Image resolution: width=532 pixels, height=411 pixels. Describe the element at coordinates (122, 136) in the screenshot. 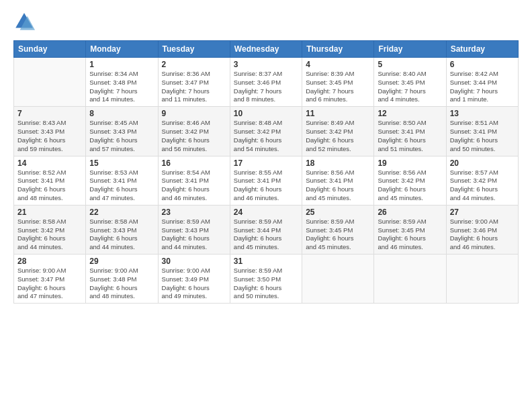

I see `day-info: Sunrise: 8:45 AM Sunset: 3:43 PM Dayligh…` at that location.